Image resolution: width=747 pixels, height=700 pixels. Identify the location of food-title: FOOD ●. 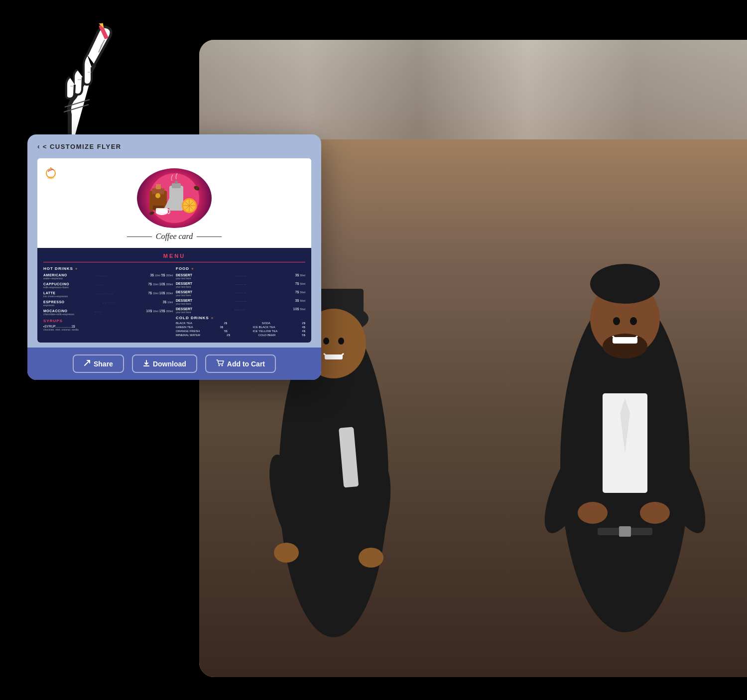
(241, 269).